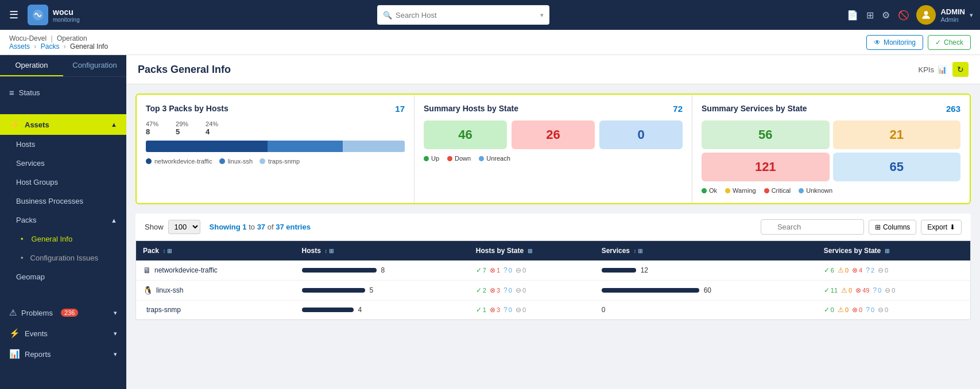 This screenshot has height=389, width=980. What do you see at coordinates (843, 310) in the screenshot?
I see `svc-warn-status: ⚠ 0` at bounding box center [843, 310].